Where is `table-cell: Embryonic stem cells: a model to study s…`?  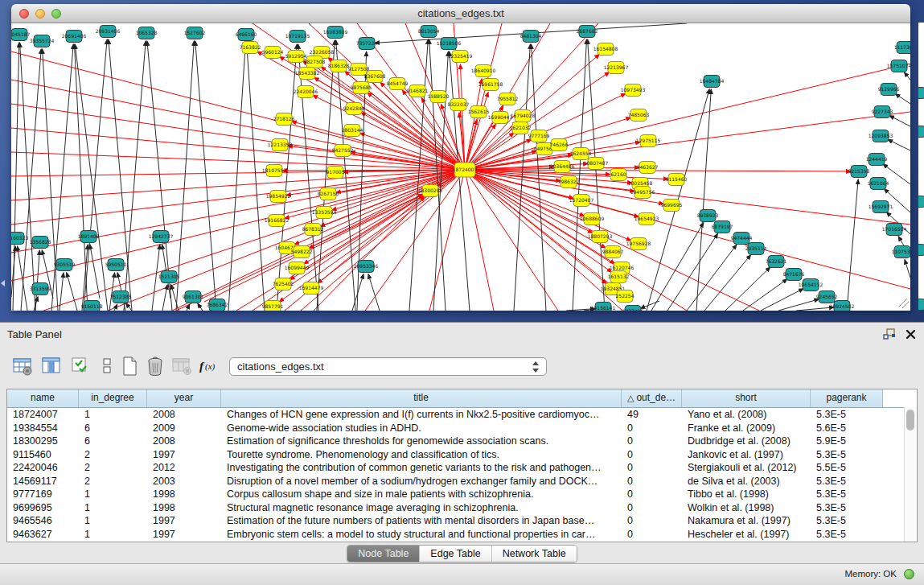 table-cell: Embryonic stem cells: a model to study s… is located at coordinates (421, 534).